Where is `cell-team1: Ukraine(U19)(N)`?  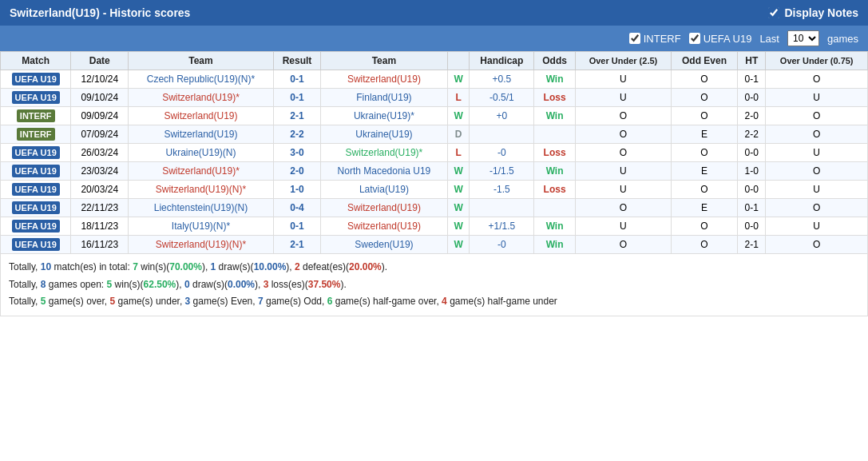
cell-team1: Ukraine(U19)(N) is located at coordinates (201, 153).